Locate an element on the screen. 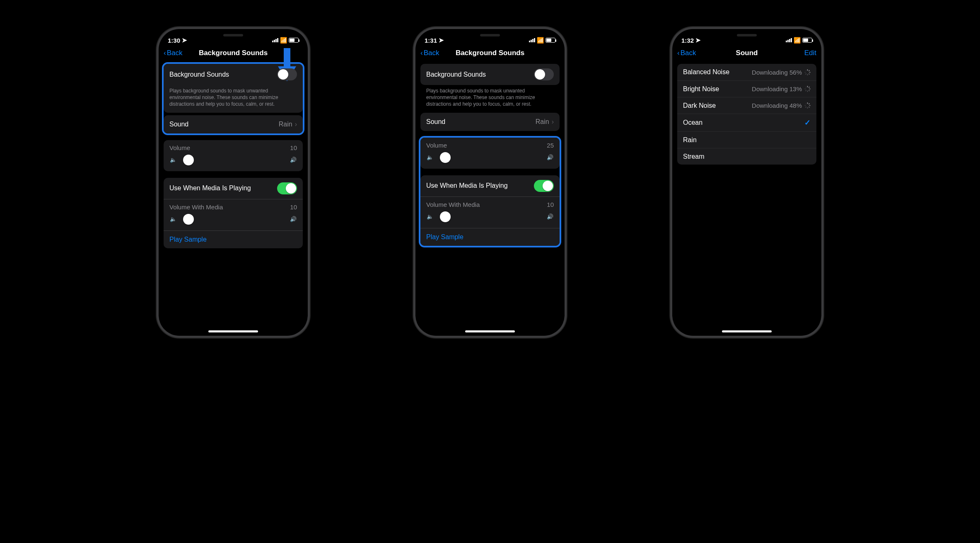  sound-name: Ocean is located at coordinates (693, 123).